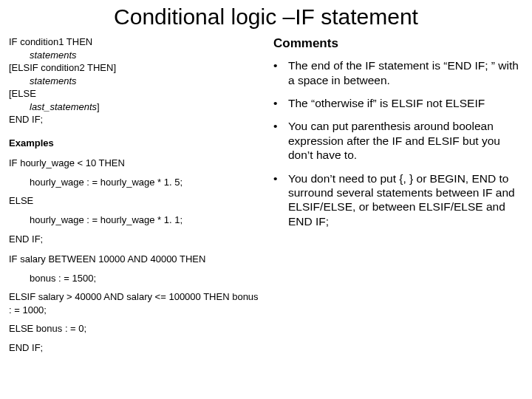 This screenshot has width=532, height=399. Describe the element at coordinates (134, 201) in the screenshot. I see `example-1: IF hourly_wage < 10 THEN hourly_wage : =…` at that location.